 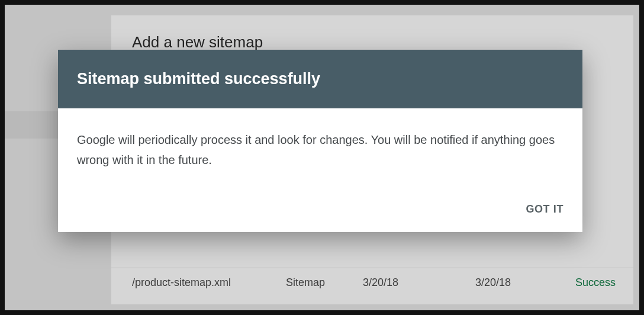 I want to click on table-row: /product-sitemap.xml Sitemap 3/20/18 3/2…, so click(x=372, y=282).